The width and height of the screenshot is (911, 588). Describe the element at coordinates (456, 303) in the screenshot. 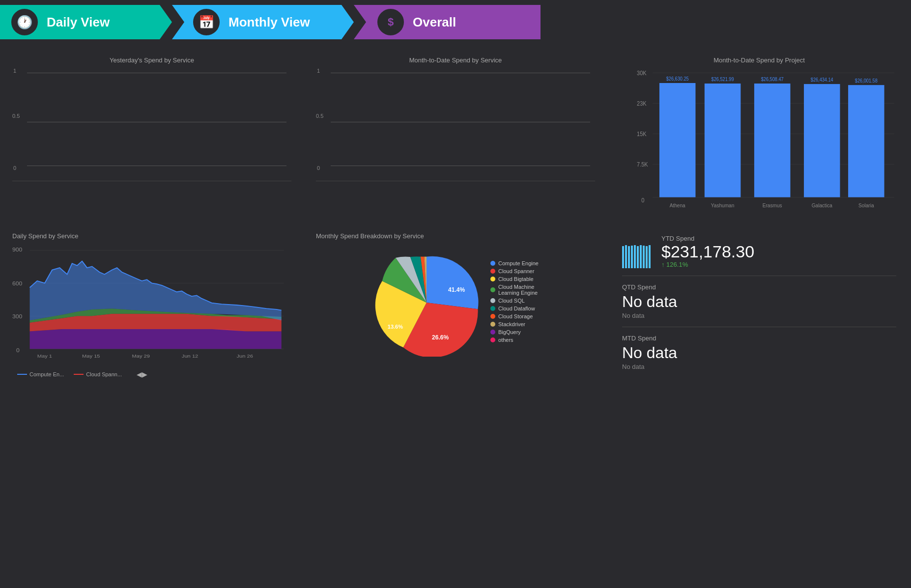

I see `pie-section: 41.4% 26.6% 13.6%` at that location.